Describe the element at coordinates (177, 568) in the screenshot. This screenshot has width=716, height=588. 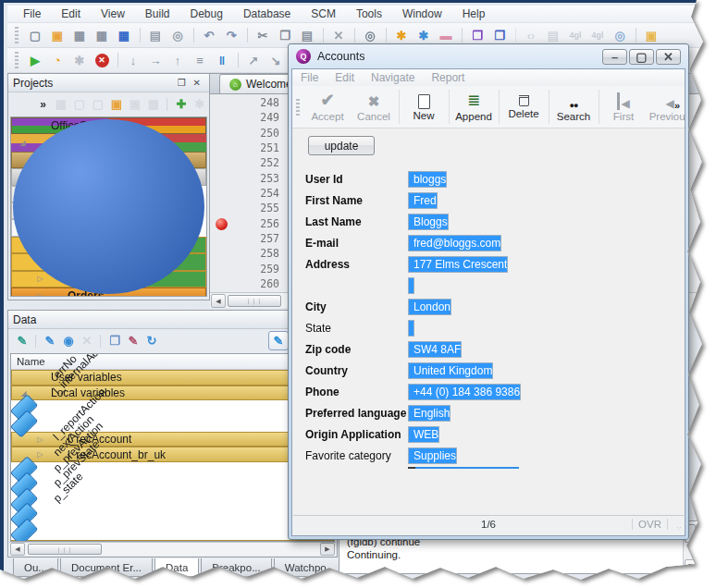
I see `bottom-tab: Data` at that location.